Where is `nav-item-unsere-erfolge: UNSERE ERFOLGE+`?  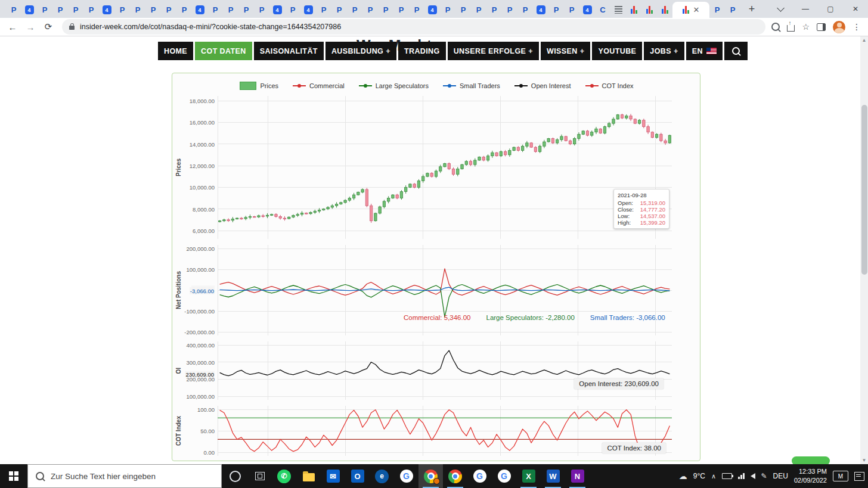
nav-item-unsere-erfolge: UNSERE ERFOLGE+ is located at coordinates (494, 51).